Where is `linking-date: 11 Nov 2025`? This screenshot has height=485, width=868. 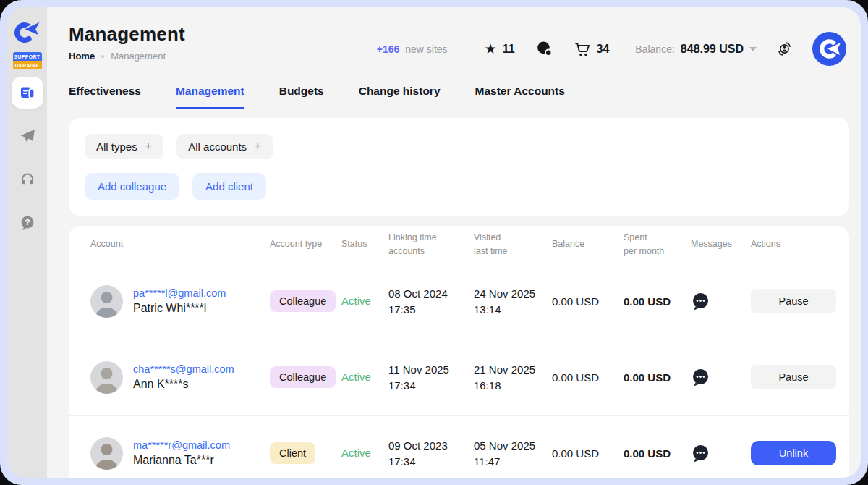 linking-date: 11 Nov 2025 is located at coordinates (431, 369).